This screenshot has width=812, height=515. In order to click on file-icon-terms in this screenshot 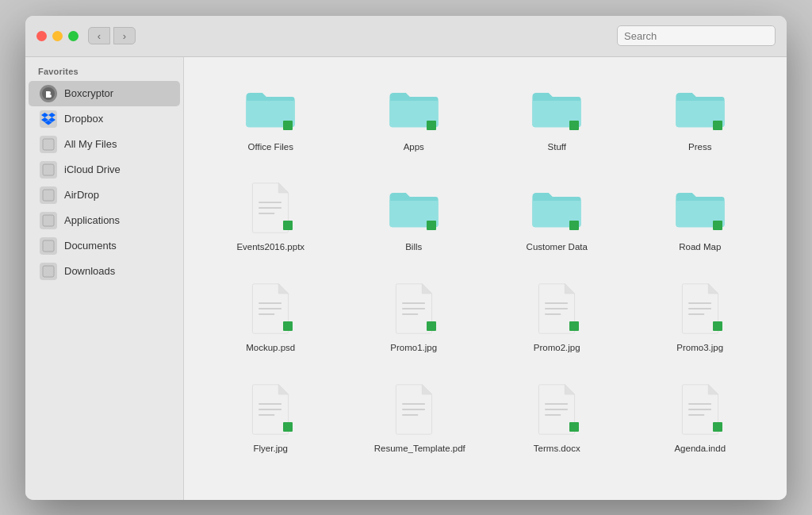, I will do `click(557, 409)`.